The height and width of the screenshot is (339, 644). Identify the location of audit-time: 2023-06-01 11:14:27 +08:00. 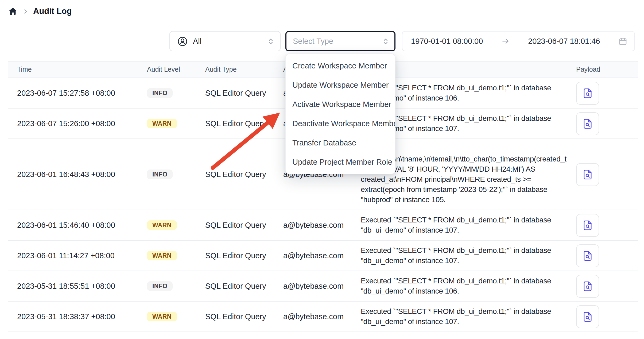
(82, 256).